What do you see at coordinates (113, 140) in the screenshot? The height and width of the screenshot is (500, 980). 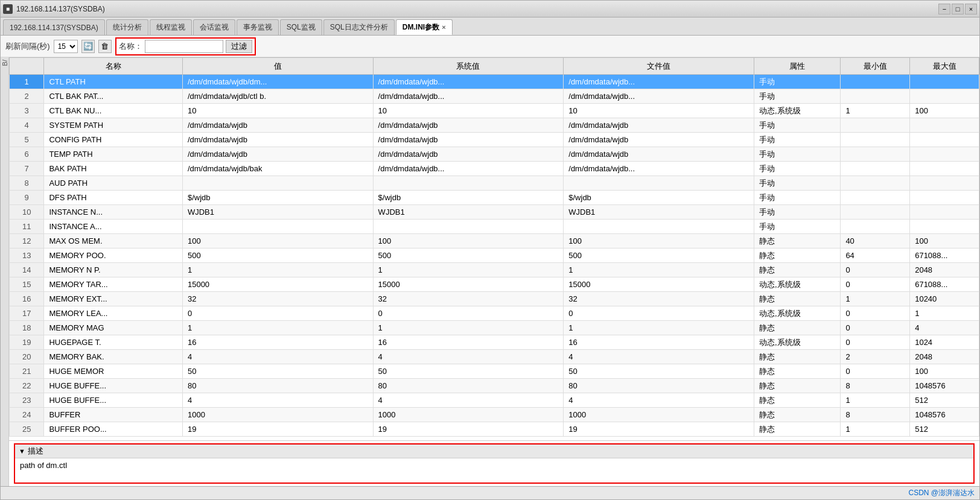 I see `cell-name: CONFIG PATH` at bounding box center [113, 140].